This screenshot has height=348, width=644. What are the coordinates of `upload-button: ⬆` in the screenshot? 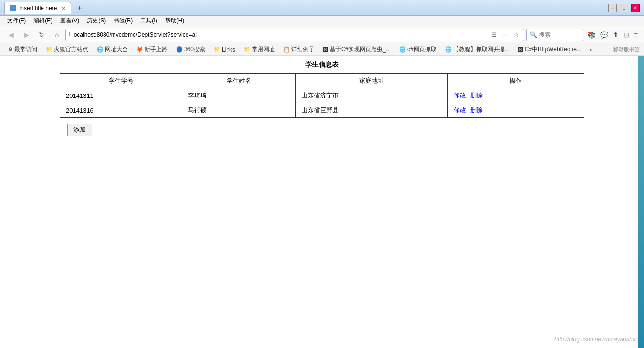 It's located at (616, 35).